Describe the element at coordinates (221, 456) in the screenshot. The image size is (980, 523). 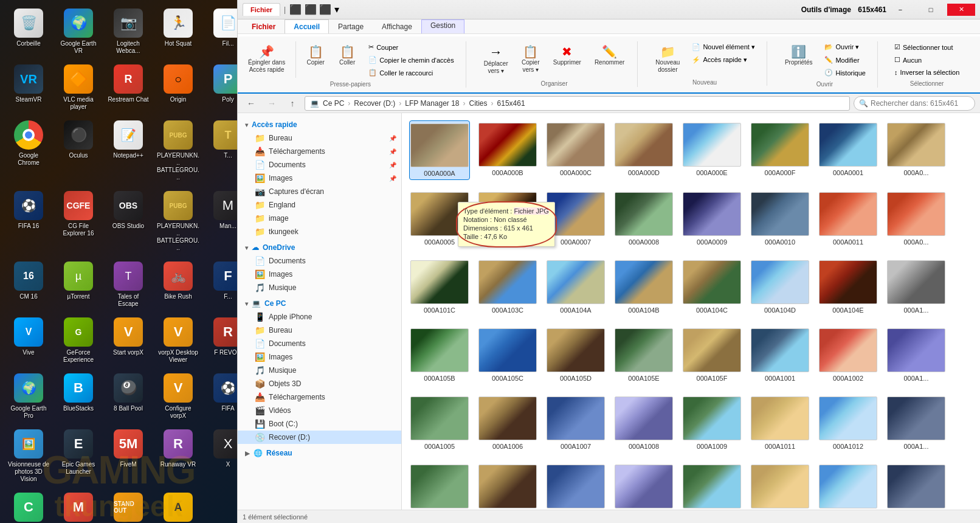
I see `desktop-icon-x1: X X` at that location.